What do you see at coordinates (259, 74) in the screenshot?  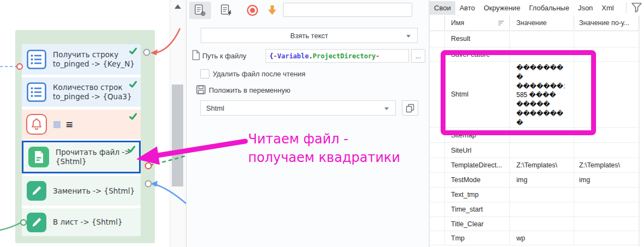 I see `delete-after-read-label: Удалить файл после чтения` at bounding box center [259, 74].